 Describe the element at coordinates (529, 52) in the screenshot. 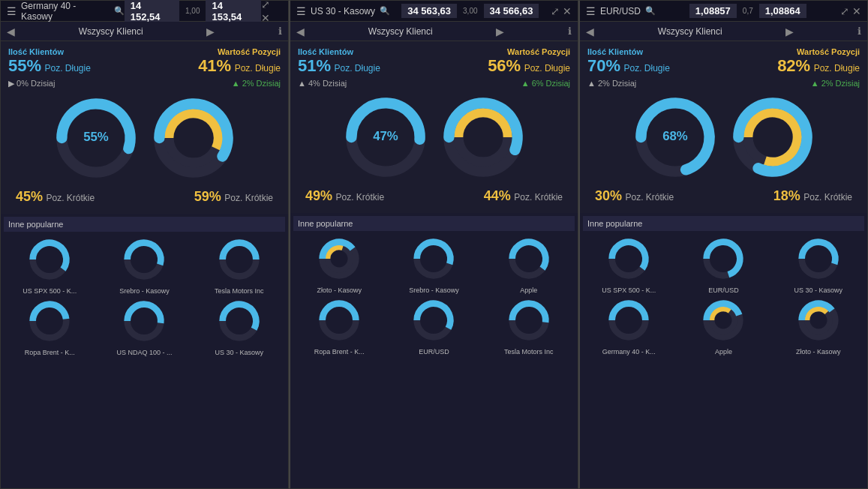

I see `value-label: Wartość Pozycji` at that location.